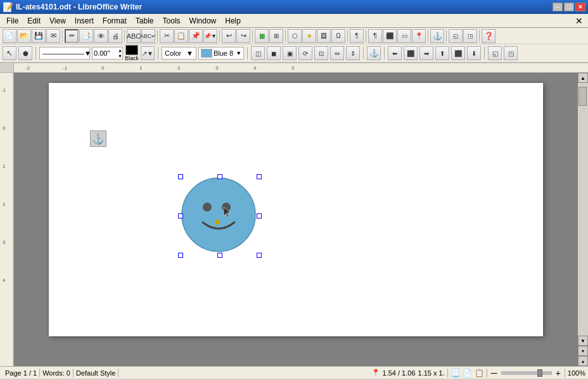 The height and width of the screenshot is (380, 588). What do you see at coordinates (357, 36) in the screenshot?
I see `character-formatting-button: ¶` at bounding box center [357, 36].